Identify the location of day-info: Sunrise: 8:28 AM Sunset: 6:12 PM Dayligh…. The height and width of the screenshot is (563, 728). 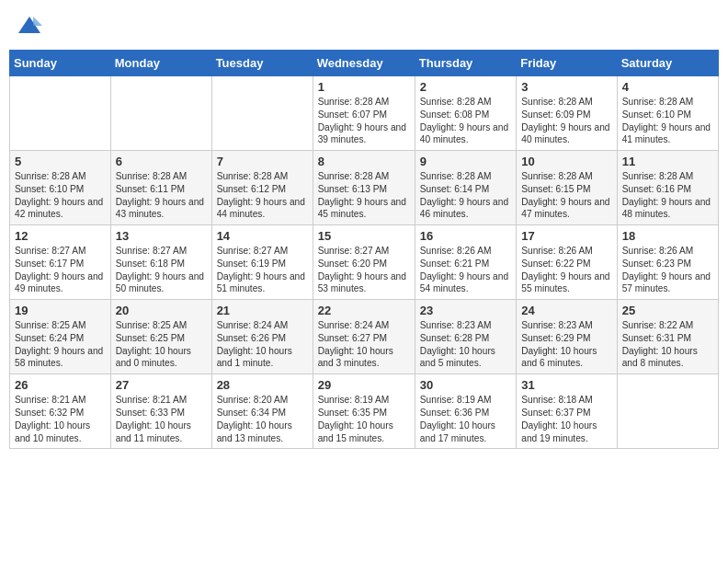
(263, 195).